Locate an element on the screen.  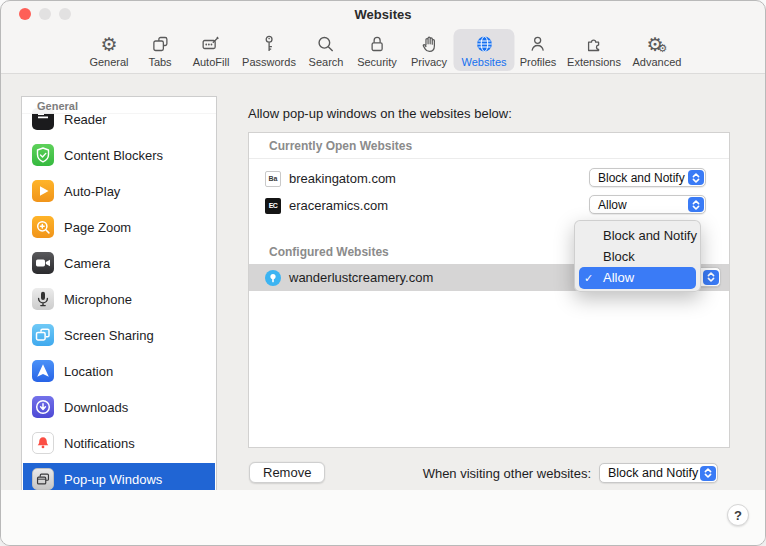
magnifier-icon is located at coordinates (326, 44).